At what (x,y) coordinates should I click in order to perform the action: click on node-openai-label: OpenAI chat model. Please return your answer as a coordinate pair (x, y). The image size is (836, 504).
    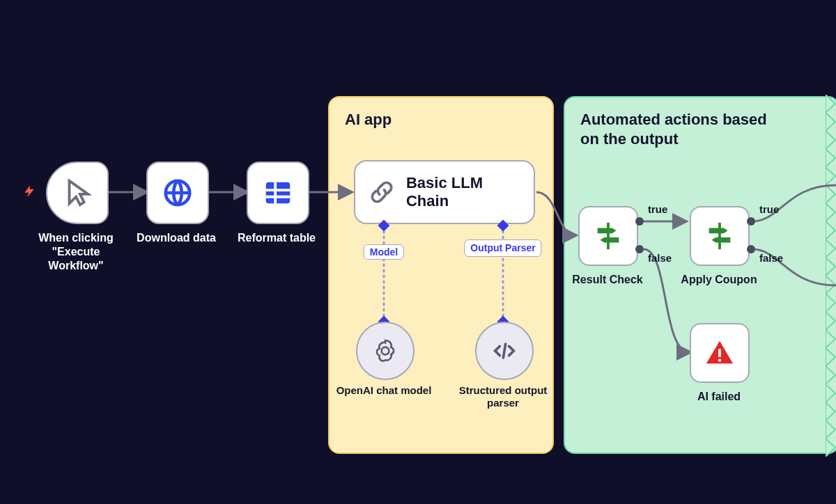
    Looking at the image, I should click on (384, 391).